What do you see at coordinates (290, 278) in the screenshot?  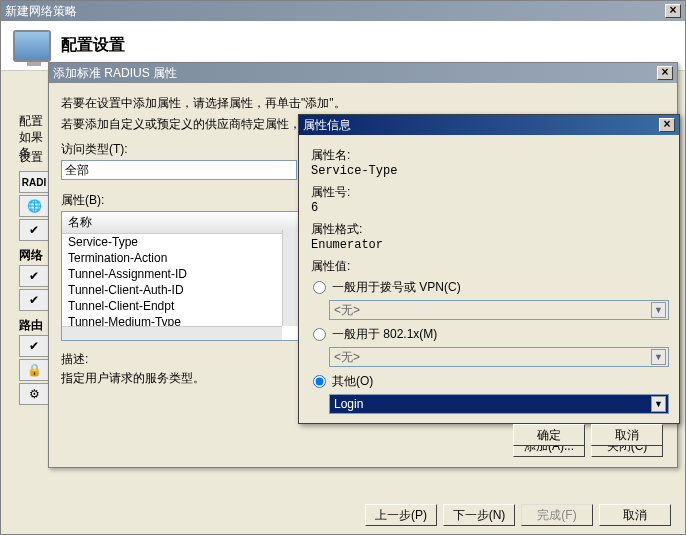 I see `scrollbar-v` at bounding box center [290, 278].